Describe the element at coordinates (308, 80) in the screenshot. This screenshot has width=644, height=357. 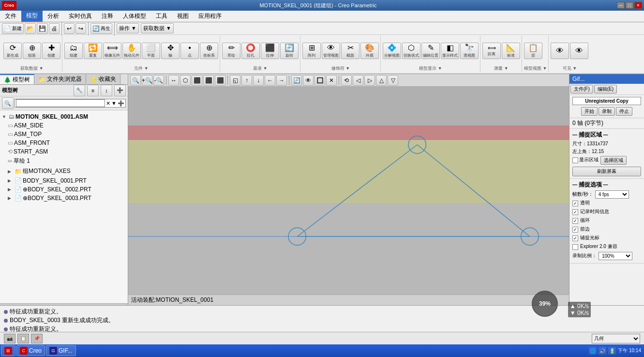
I see `vp-eye: 👁` at that location.